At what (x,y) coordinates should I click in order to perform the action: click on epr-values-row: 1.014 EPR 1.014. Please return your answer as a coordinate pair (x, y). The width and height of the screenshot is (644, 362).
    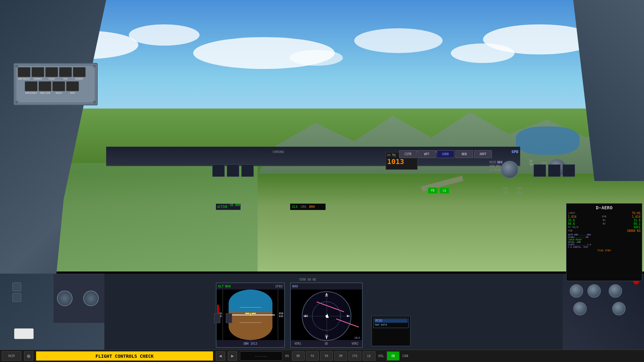
    Looking at the image, I should click on (604, 217).